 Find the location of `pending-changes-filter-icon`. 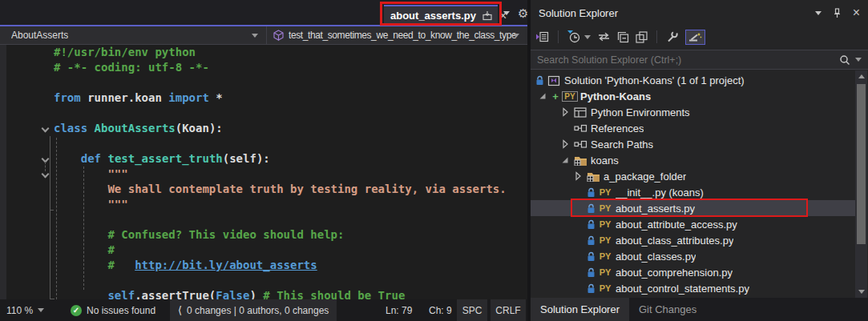

pending-changes-filter-icon is located at coordinates (579, 37).